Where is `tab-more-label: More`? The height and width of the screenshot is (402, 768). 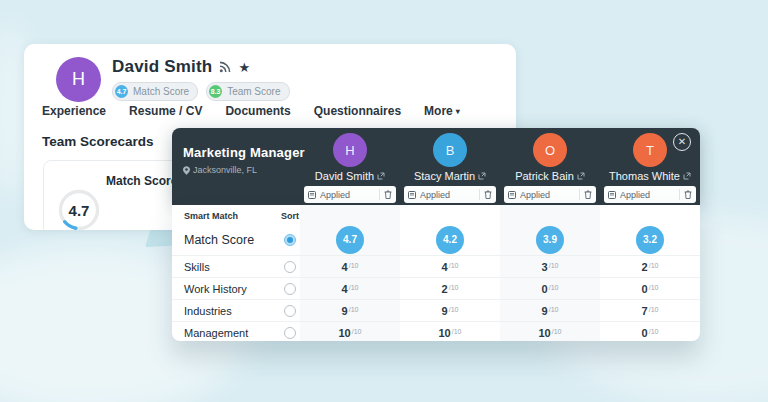
tab-more-label: More is located at coordinates (438, 111).